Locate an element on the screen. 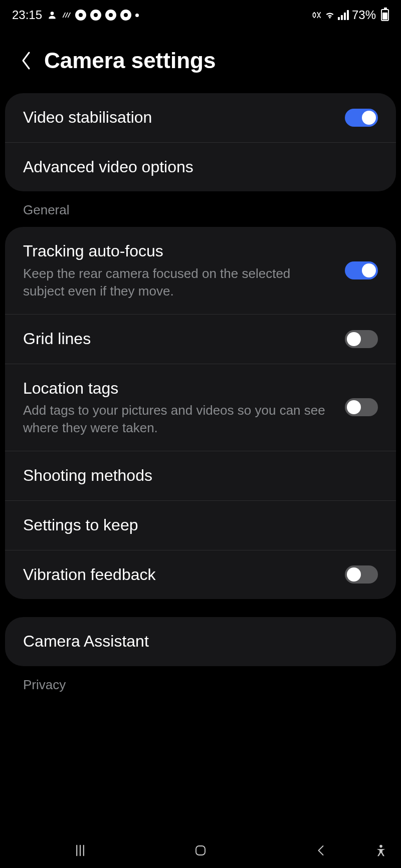 This screenshot has width=401, height=868. battery-percent: 73% is located at coordinates (364, 15).